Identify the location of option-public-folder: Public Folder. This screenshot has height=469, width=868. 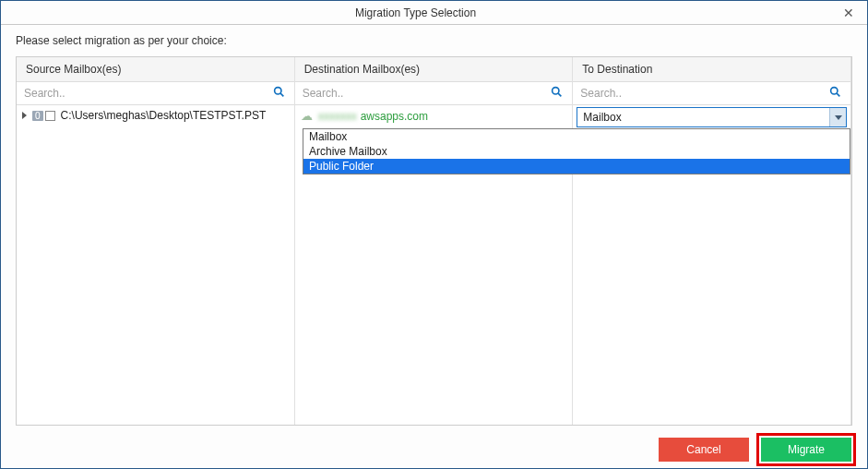
(577, 166).